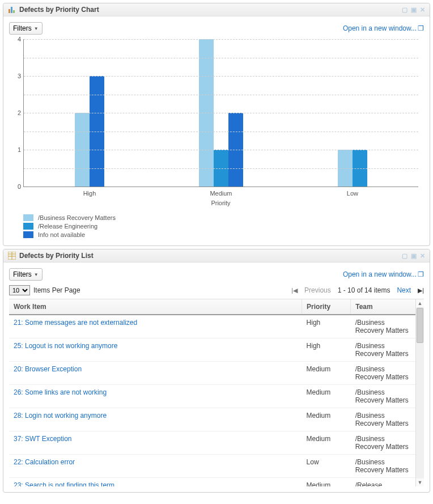 The image size is (433, 504). What do you see at coordinates (44, 462) in the screenshot?
I see `work-item-link: 22: Calculation error` at bounding box center [44, 462].